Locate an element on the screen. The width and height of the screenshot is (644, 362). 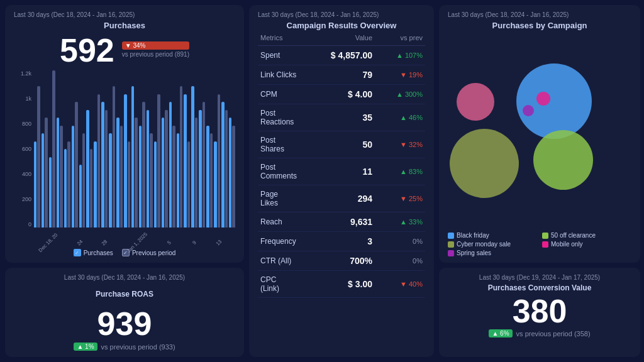
camp-legend-label: 50 off clearance is located at coordinates (574, 235).